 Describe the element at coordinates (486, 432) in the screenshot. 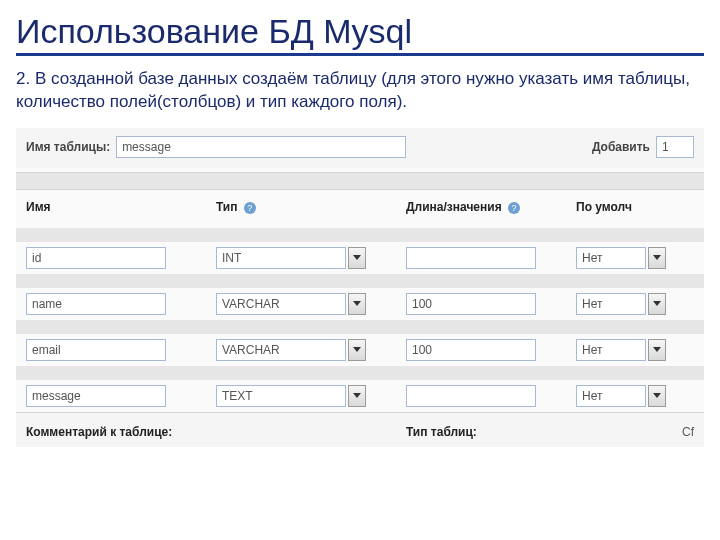

I see `table-type-label: Тип таблиц:` at that location.